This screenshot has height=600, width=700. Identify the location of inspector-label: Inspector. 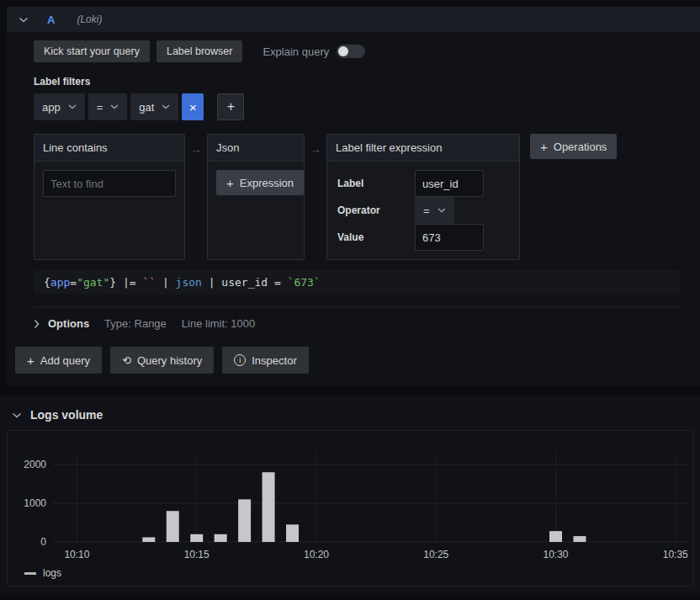
(274, 360).